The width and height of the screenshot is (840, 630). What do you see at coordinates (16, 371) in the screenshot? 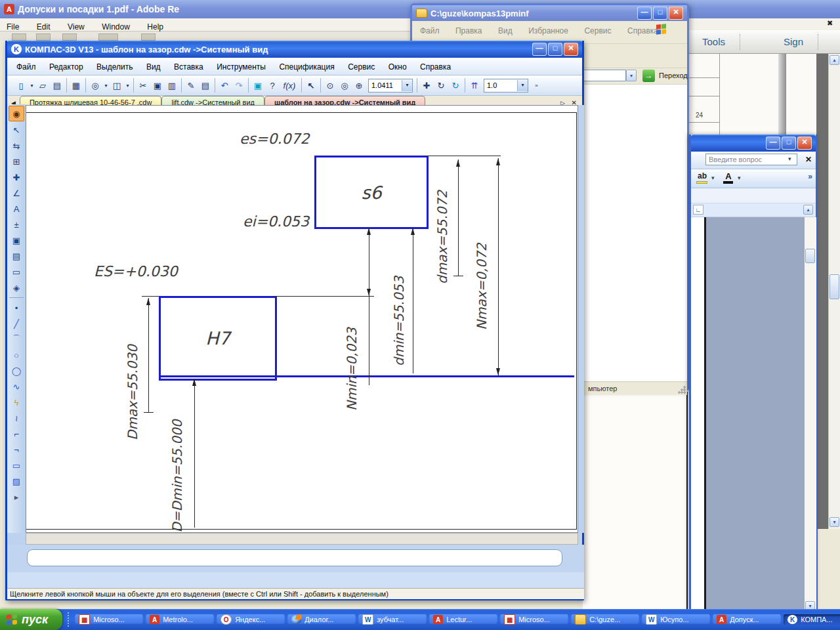
I see `ellipse-tool-button: ◯` at bounding box center [16, 371].